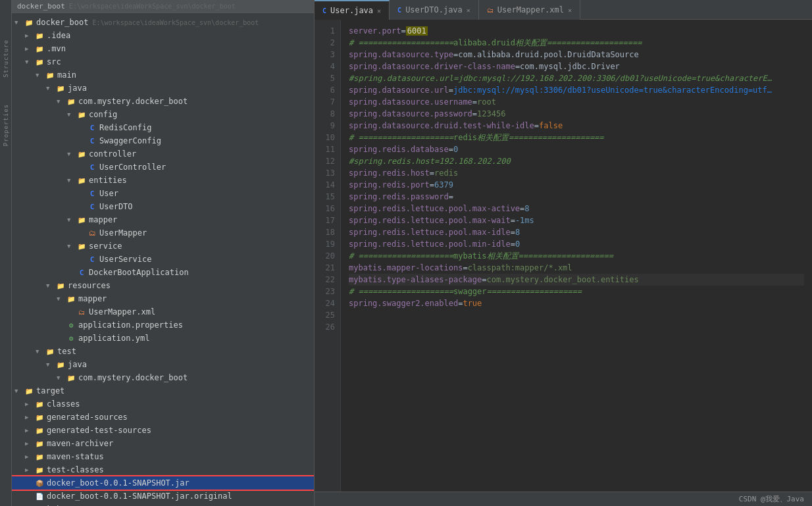 The image size is (812, 506). Describe the element at coordinates (133, 167) in the screenshot. I see `tree-label: UserController` at that location.